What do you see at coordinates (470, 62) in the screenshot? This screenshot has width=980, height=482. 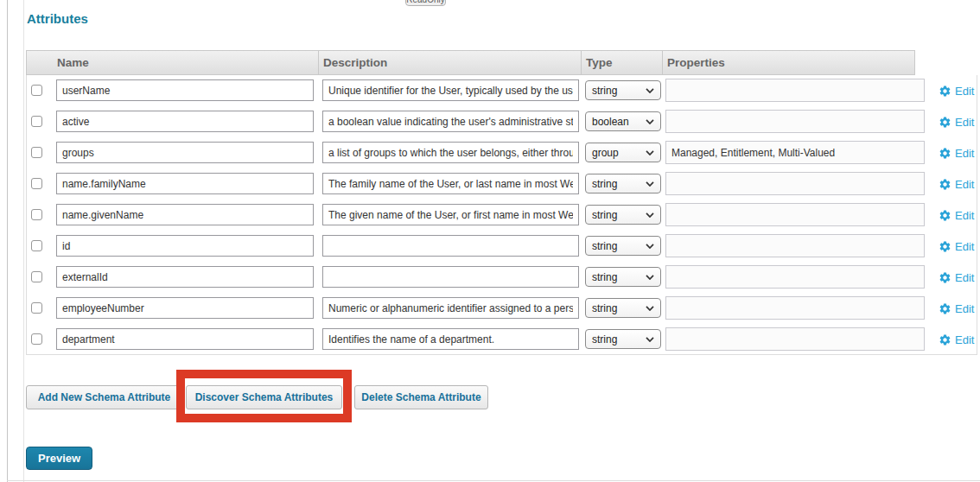 I see `table-header: Name Description Type Properties` at bounding box center [470, 62].